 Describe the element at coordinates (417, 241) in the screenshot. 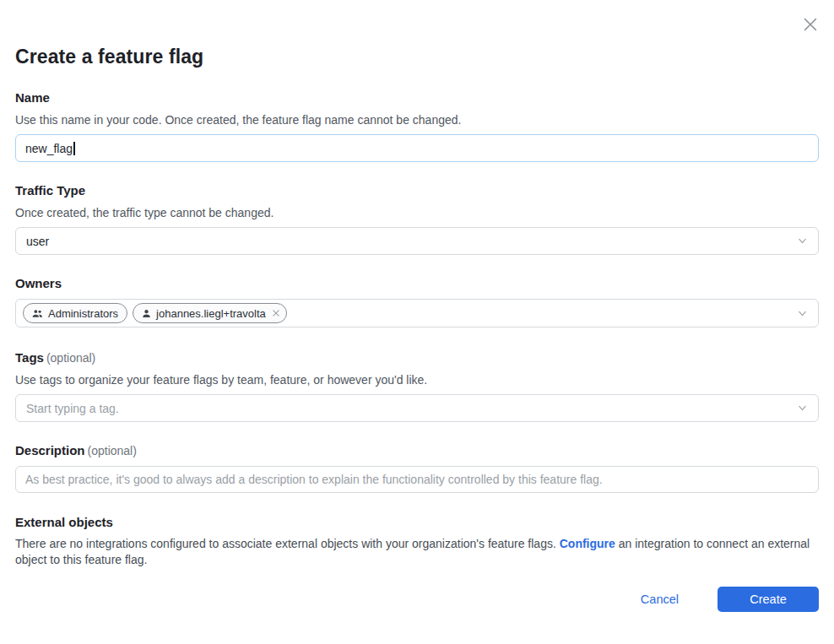

I see `traffic-type-select: user` at that location.